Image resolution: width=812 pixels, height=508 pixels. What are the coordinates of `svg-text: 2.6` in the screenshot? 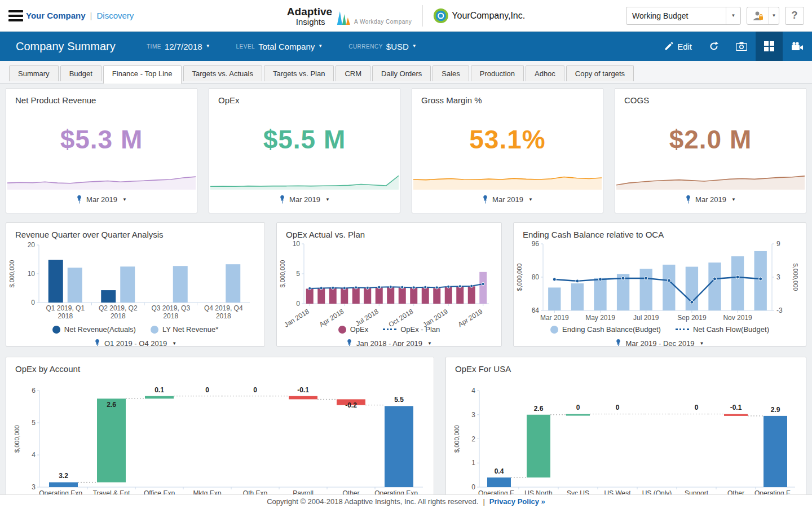 It's located at (112, 405).